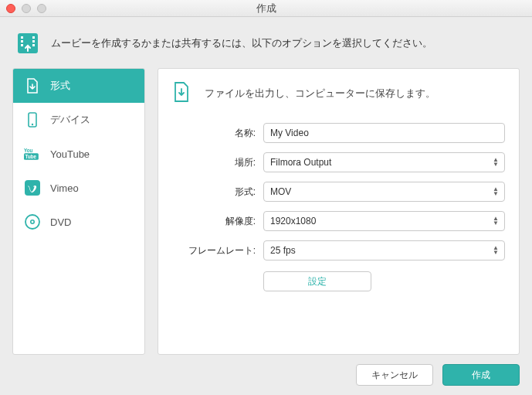 This screenshot has height=395, width=532. I want to click on sidebar-item-device: デバイス, so click(79, 120).